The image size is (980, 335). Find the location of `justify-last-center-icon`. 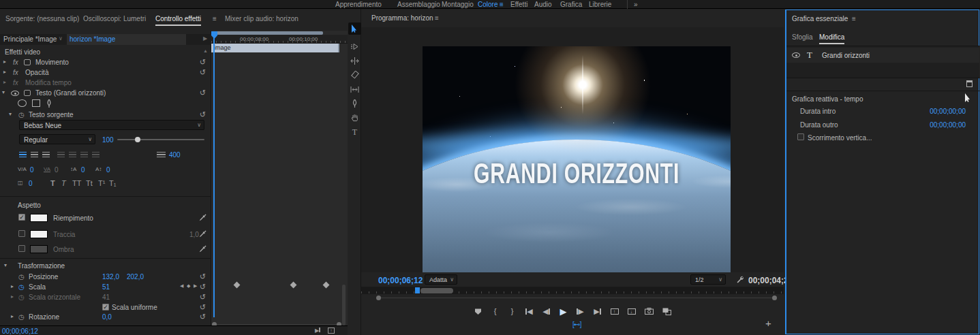

justify-last-center-icon is located at coordinates (72, 155).